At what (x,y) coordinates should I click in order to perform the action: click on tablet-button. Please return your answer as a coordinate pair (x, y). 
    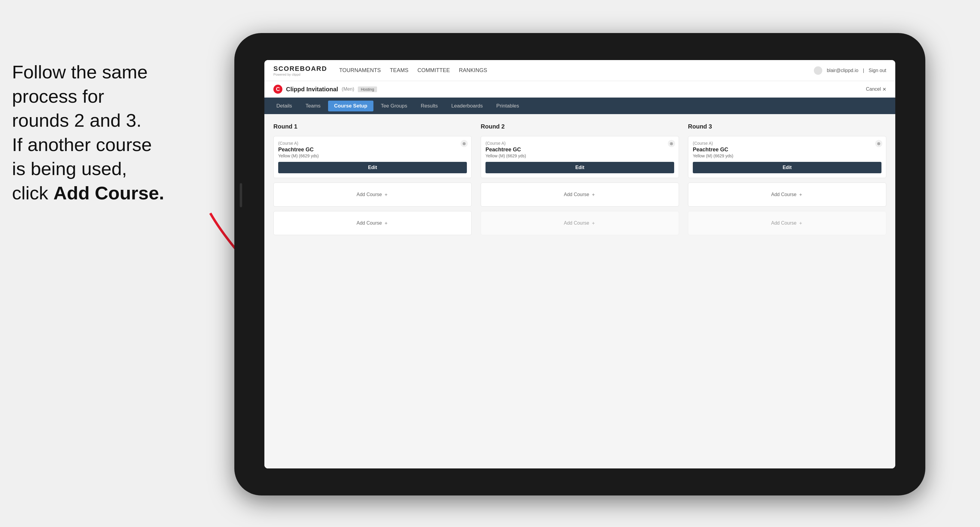
    Looking at the image, I should click on (241, 195).